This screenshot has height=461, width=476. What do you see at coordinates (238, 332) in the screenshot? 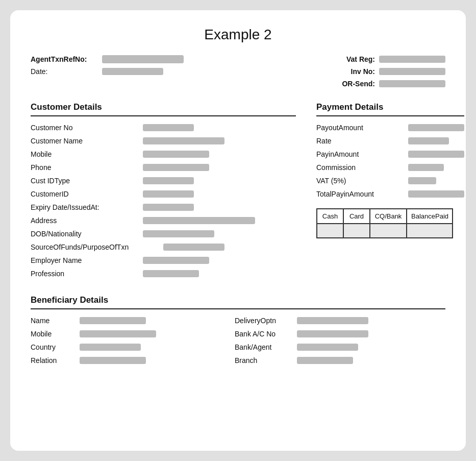
I see `beneficiary-section: Beneficiary Details Name Mobile Country …` at bounding box center [238, 332].